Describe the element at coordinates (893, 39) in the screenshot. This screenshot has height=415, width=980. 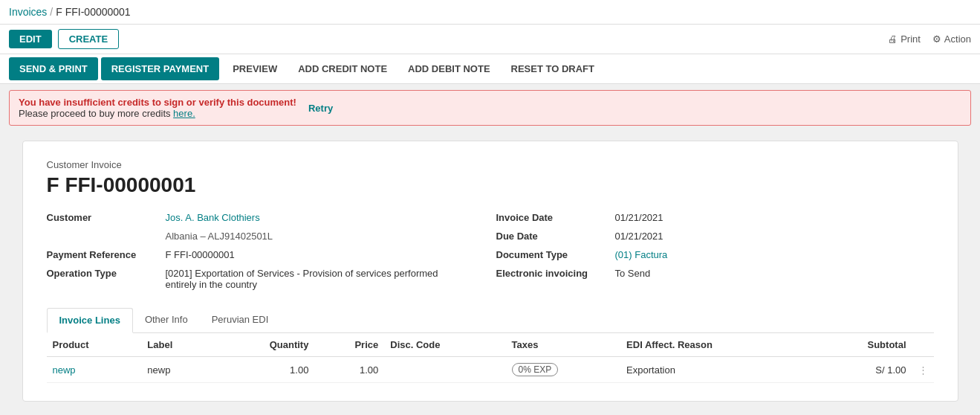
I see `printer-icon: 🖨` at that location.